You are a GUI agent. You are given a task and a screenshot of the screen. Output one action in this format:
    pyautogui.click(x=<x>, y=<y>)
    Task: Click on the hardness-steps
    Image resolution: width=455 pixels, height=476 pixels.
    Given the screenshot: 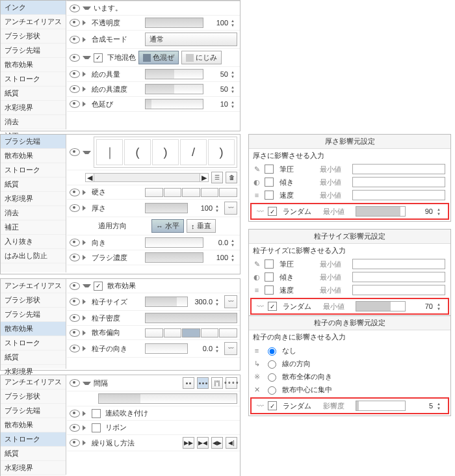 What is the action you would take?
    pyautogui.click(x=191, y=192)
    